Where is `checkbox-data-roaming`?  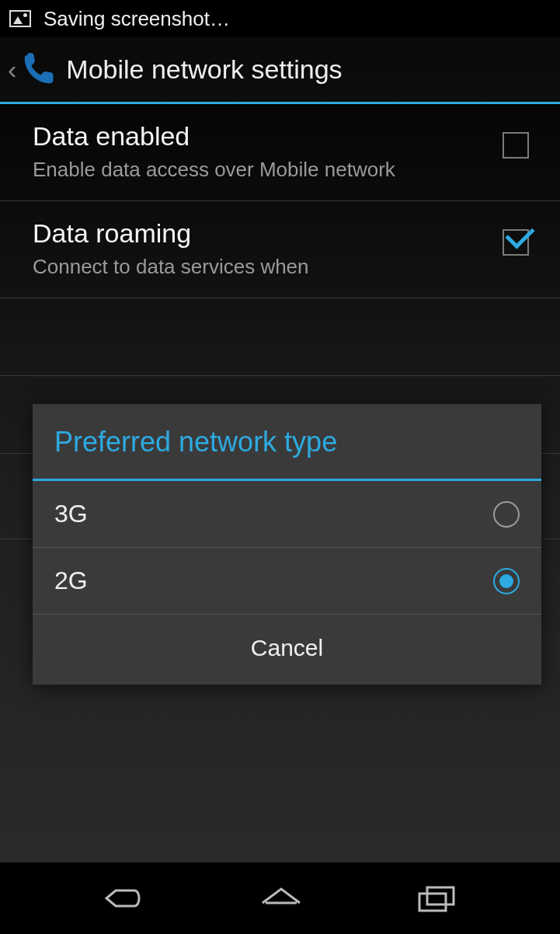
checkbox-data-roaming is located at coordinates (516, 242).